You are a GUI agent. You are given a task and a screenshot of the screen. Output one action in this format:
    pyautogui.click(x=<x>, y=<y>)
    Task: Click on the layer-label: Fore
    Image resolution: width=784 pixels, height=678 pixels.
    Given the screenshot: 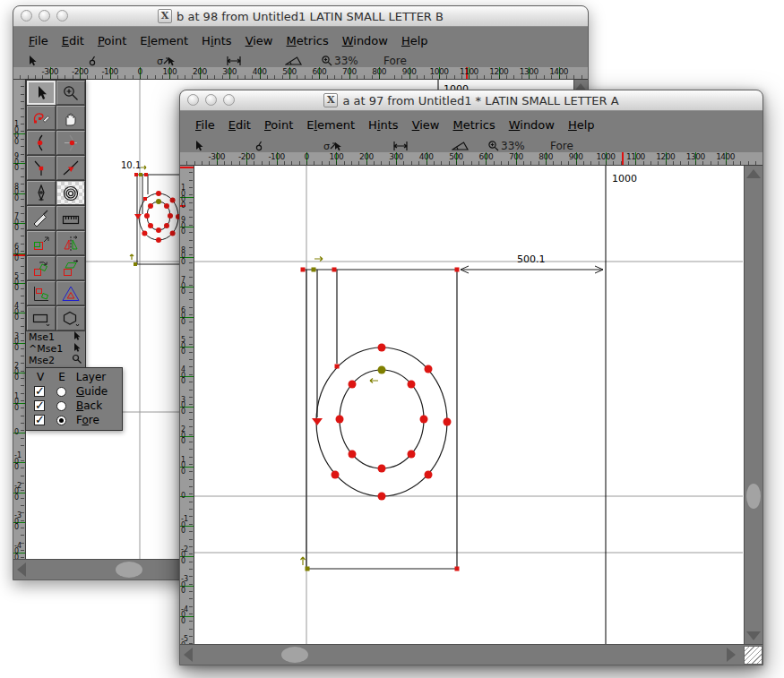 What is the action you would take?
    pyautogui.click(x=88, y=420)
    